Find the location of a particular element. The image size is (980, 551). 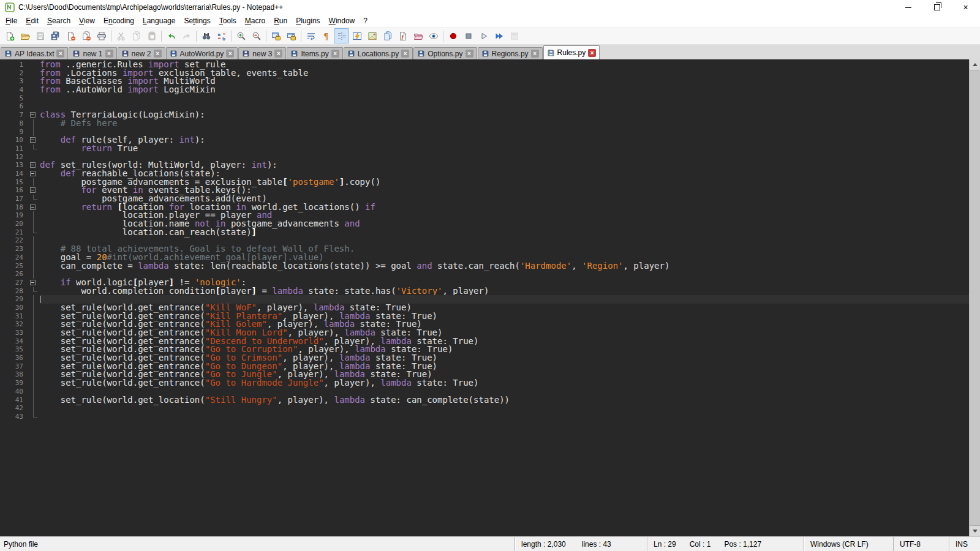

undo-icon is located at coordinates (172, 36).